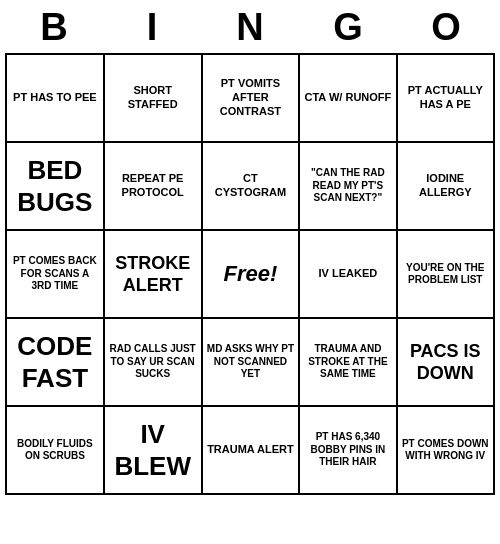 Image resolution: width=500 pixels, height=544 pixels. Describe the element at coordinates (446, 28) in the screenshot. I see `letter-o: O` at that location.